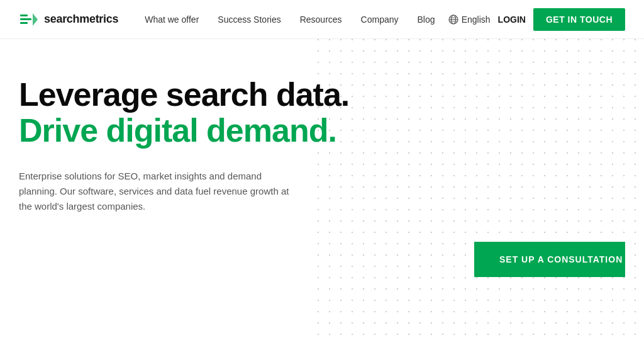 The width and height of the screenshot is (644, 340). Describe the element at coordinates (249, 20) in the screenshot. I see `nav-success-stories: Success Stories` at that location.